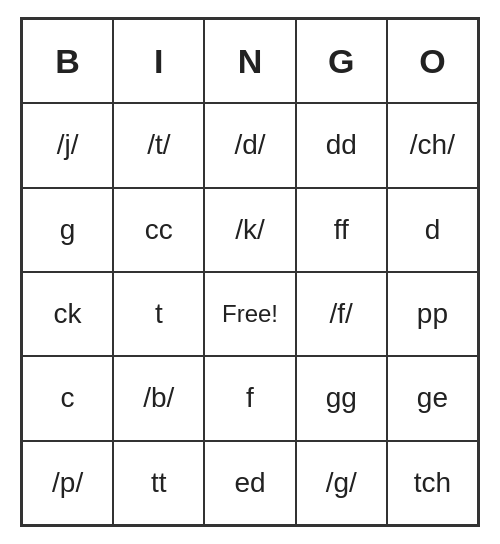 This screenshot has height=544, width=500. I want to click on cell-2-4: ff, so click(342, 230).